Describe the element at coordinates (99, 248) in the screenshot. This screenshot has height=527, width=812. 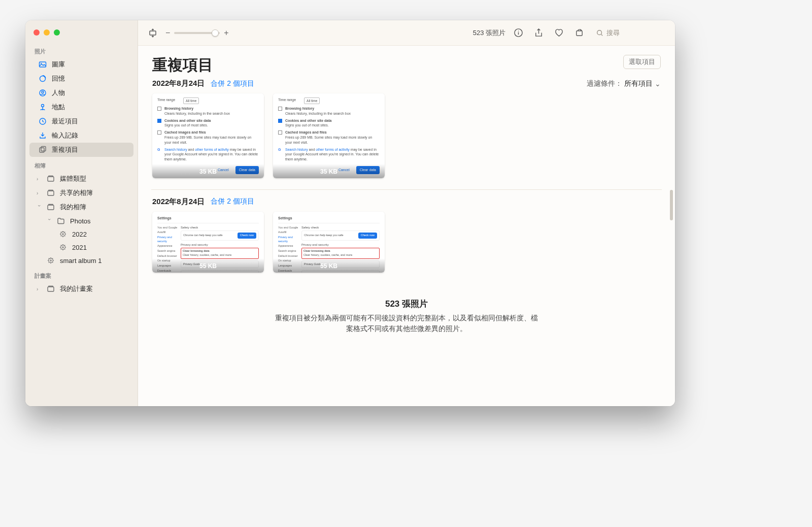
I see `sidebar-item-label: 2021` at that location.